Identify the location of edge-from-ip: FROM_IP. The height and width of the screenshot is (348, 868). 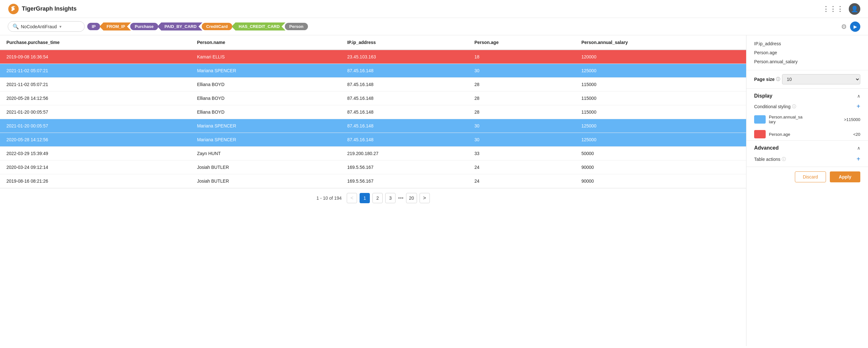
(115, 26).